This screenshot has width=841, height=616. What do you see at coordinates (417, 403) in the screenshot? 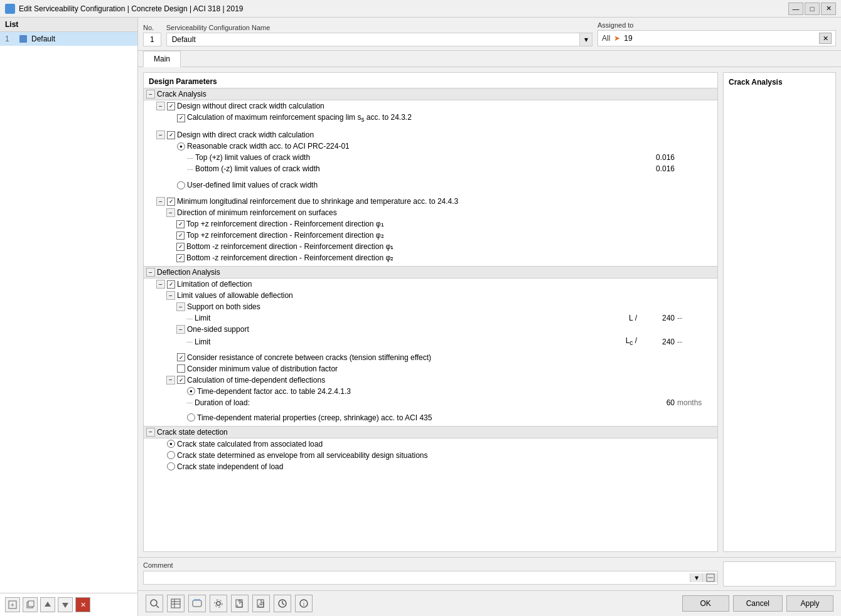
I see `label-duration-load: Duration of load:` at bounding box center [417, 403].